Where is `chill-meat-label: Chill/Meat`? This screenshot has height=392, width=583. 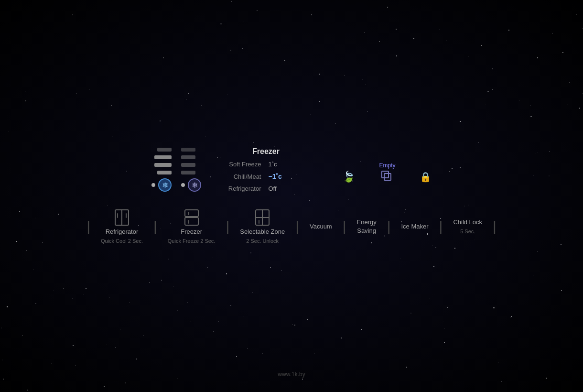 chill-meat-label: Chill/Meat is located at coordinates (239, 177).